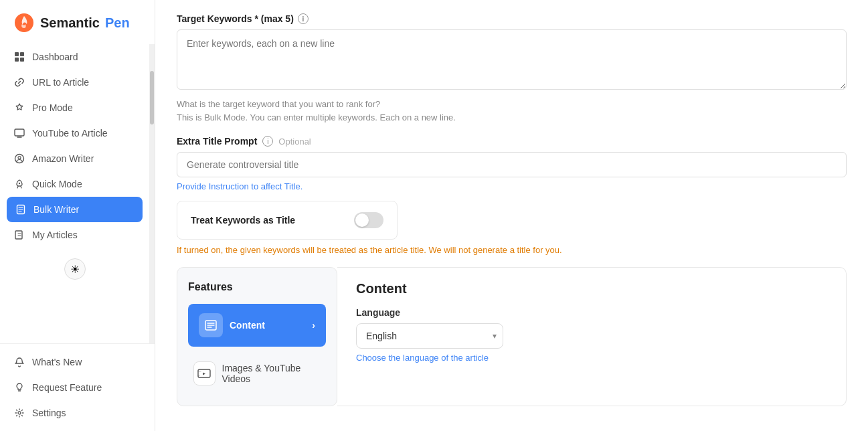  I want to click on language-label: Language, so click(592, 313).